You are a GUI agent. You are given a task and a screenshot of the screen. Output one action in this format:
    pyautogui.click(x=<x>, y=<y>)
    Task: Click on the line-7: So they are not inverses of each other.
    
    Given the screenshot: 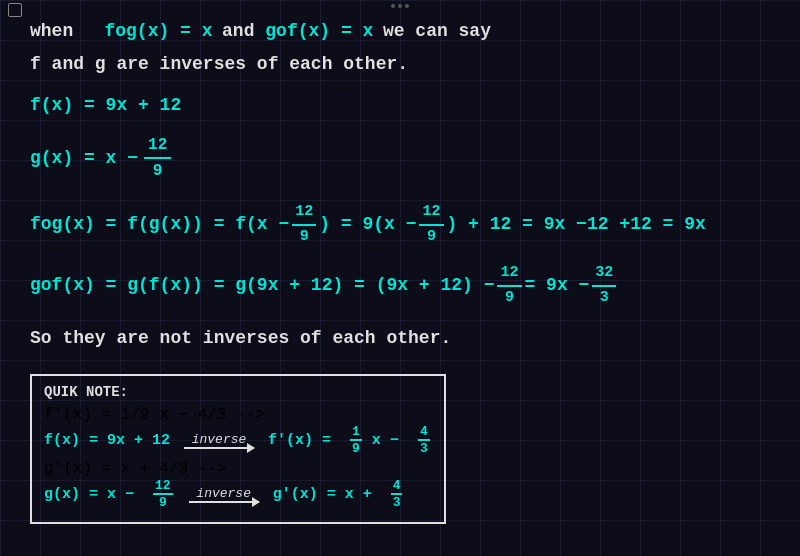 What is the action you would take?
    pyautogui.click(x=405, y=338)
    